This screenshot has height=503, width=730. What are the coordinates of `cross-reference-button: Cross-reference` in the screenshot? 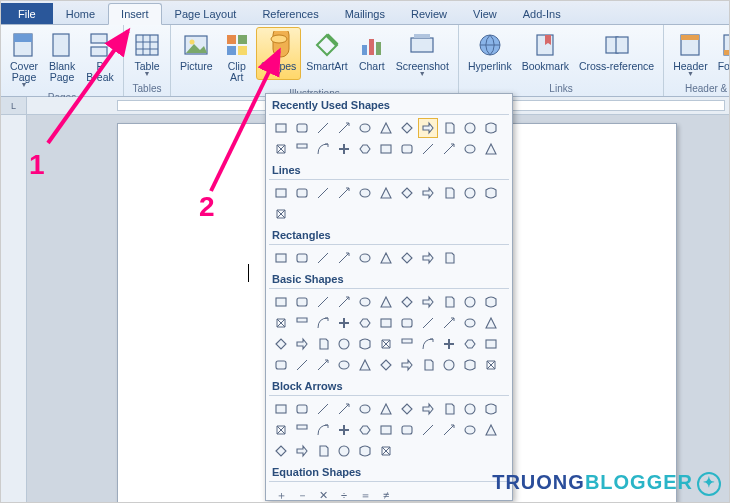 It's located at (616, 52).